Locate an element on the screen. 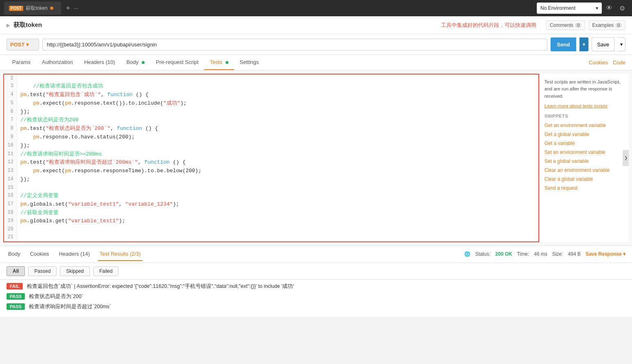 This screenshot has height=364, width=632. tab-headers: Headers (10) is located at coordinates (100, 63).